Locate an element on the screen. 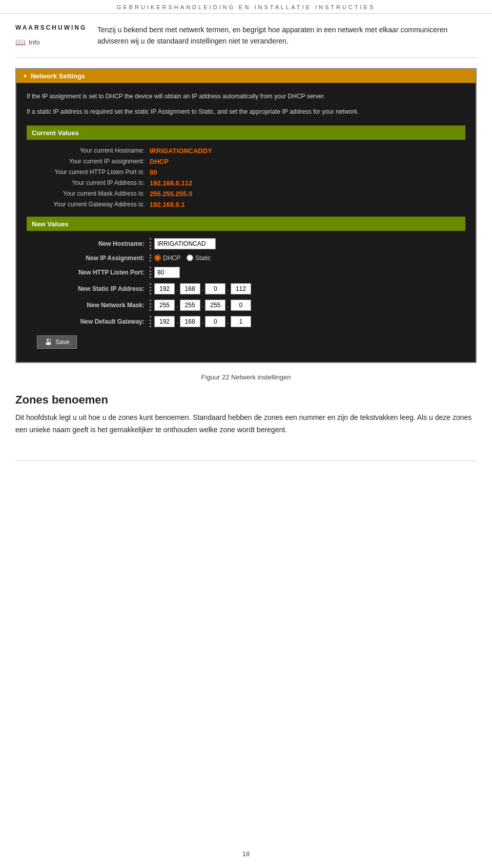  http-port-row: Your current HTTP Listen Port is: 80 is located at coordinates (246, 172).